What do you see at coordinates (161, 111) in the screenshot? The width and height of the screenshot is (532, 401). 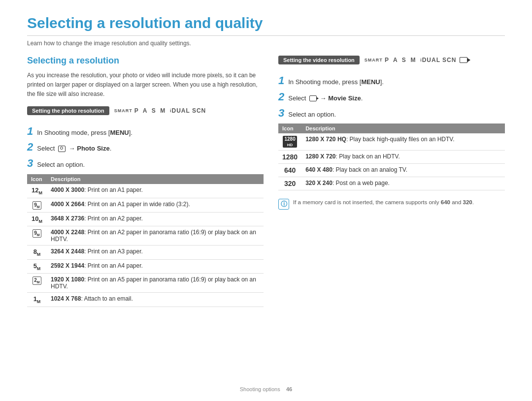 I see `photo-badge-icons: SMART P A S M iDUAL SCN` at bounding box center [161, 111].